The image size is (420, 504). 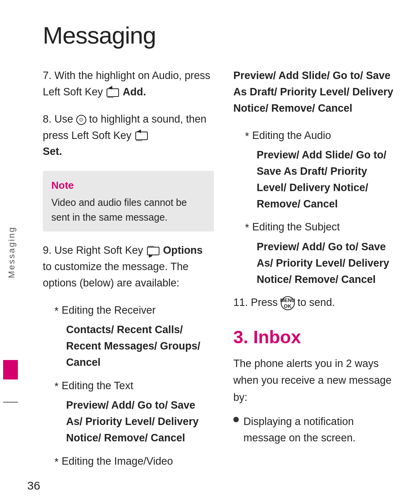 I want to click on sub-image-label-row: * Editing the Image/Video, so click(x=134, y=462).